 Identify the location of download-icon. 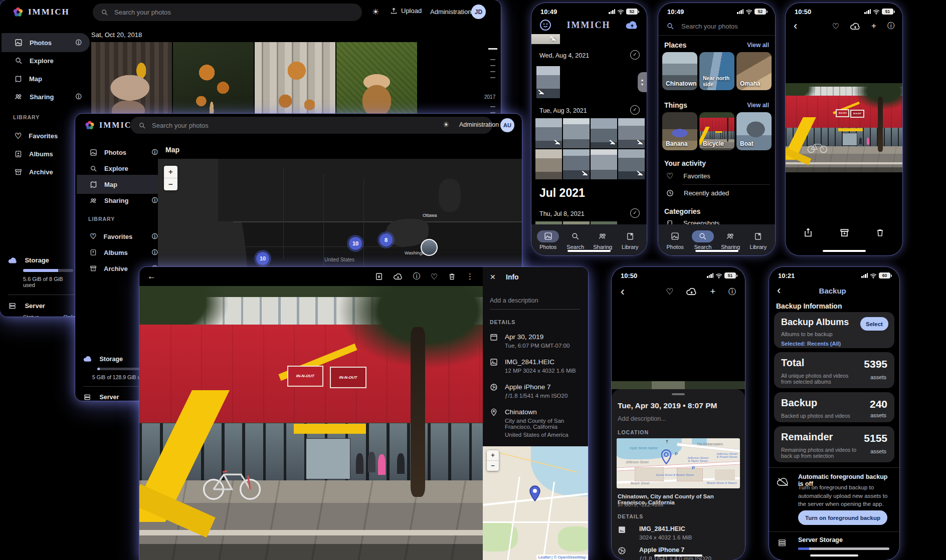
(379, 276).